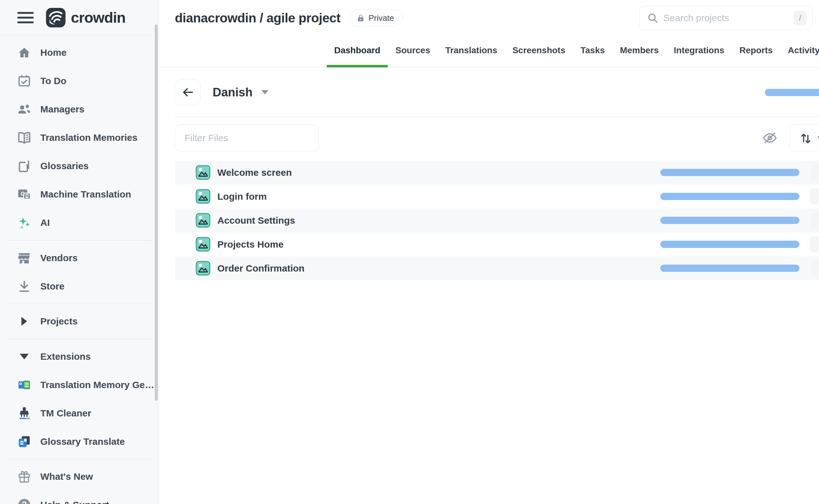  Describe the element at coordinates (489, 18) in the screenshot. I see `project-header: dianacrowdin / agile project Private /` at that location.